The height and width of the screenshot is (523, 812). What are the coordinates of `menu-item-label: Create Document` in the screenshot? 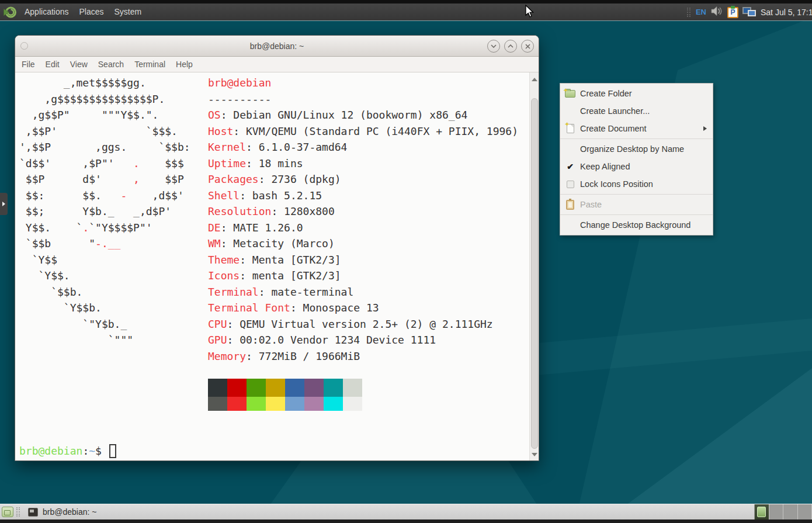 It's located at (613, 129).